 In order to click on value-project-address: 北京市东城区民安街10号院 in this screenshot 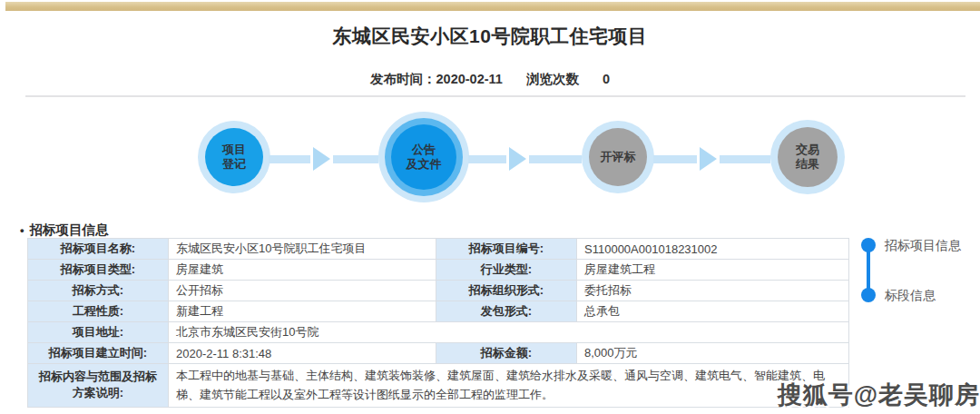, I will do `click(509, 332)`.